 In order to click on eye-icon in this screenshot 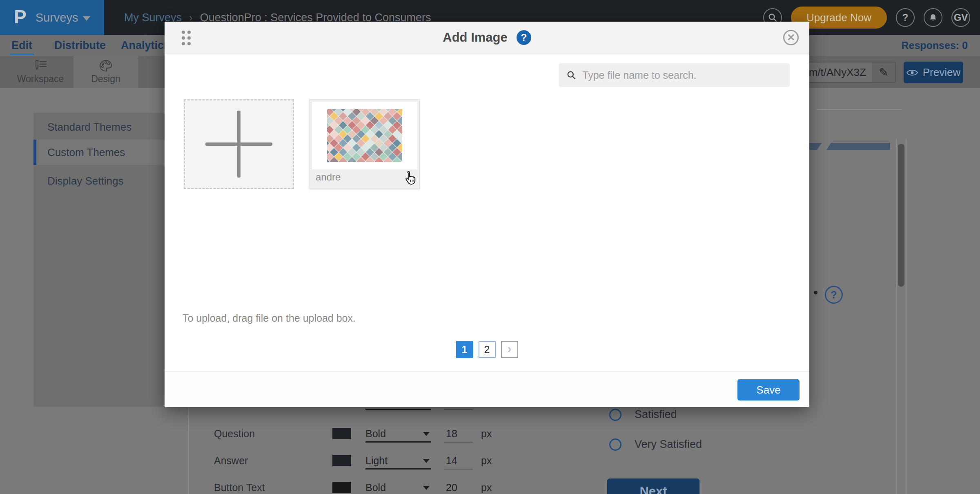, I will do `click(912, 73)`.